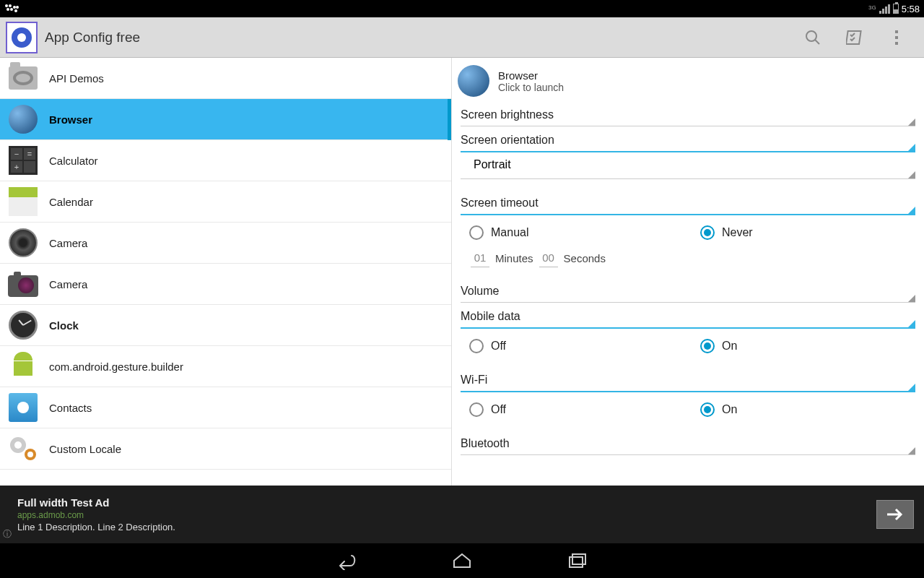 Image resolution: width=924 pixels, height=578 pixels. I want to click on section-volume: Volume, so click(688, 290).